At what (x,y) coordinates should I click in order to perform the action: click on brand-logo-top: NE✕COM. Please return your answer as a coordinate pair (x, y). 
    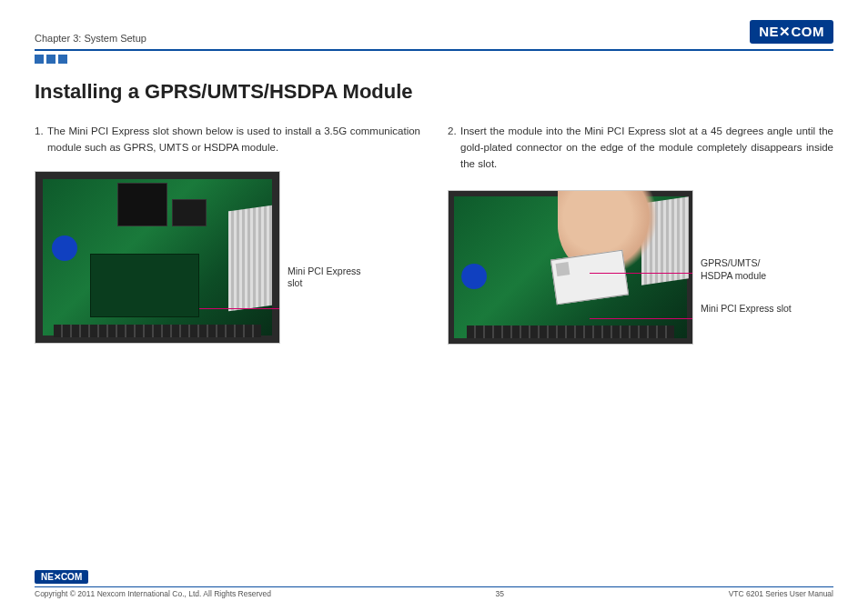
    Looking at the image, I should click on (792, 32).